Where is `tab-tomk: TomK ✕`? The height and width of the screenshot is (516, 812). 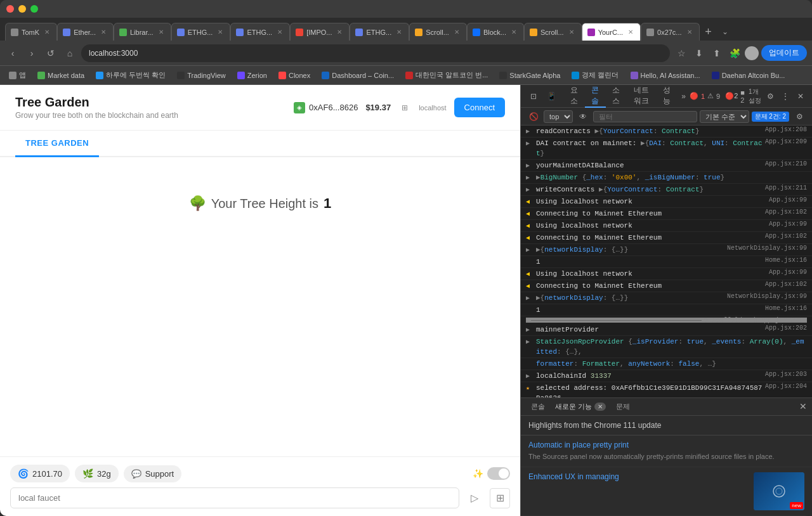
tab-tomk: TomK ✕ is located at coordinates (31, 32).